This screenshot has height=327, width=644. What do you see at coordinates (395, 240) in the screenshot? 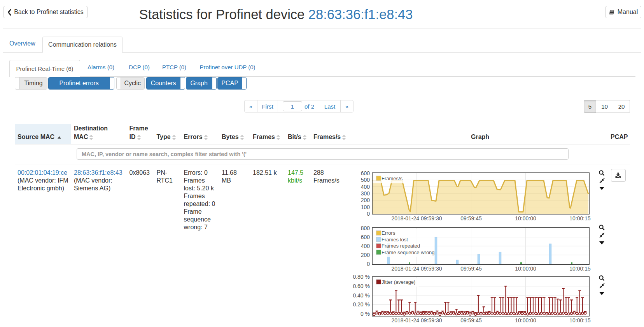
I see `svg-text: Frames lost` at bounding box center [395, 240].